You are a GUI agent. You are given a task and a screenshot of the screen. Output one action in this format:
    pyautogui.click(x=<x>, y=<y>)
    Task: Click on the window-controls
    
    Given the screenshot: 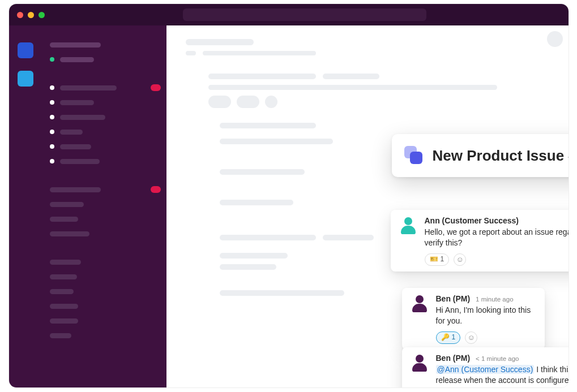 What is the action you would take?
    pyautogui.click(x=31, y=15)
    